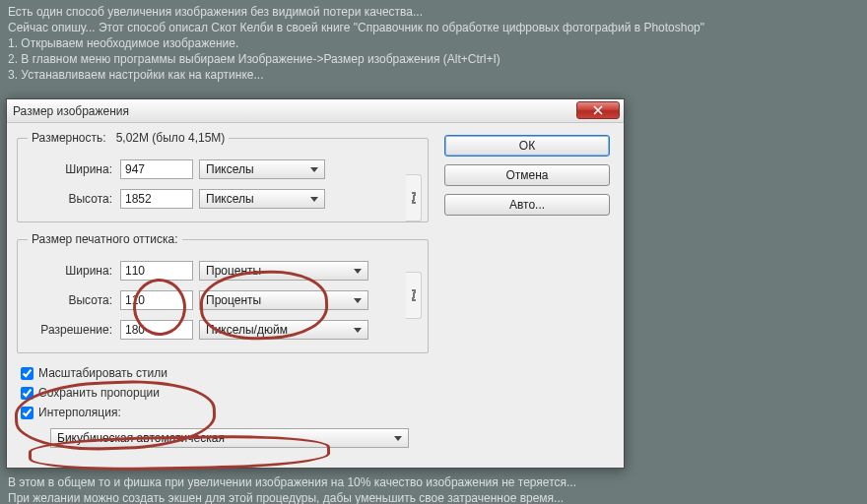 The image size is (867, 504). I want to click on scale-styles-checkbox, so click(28, 374).